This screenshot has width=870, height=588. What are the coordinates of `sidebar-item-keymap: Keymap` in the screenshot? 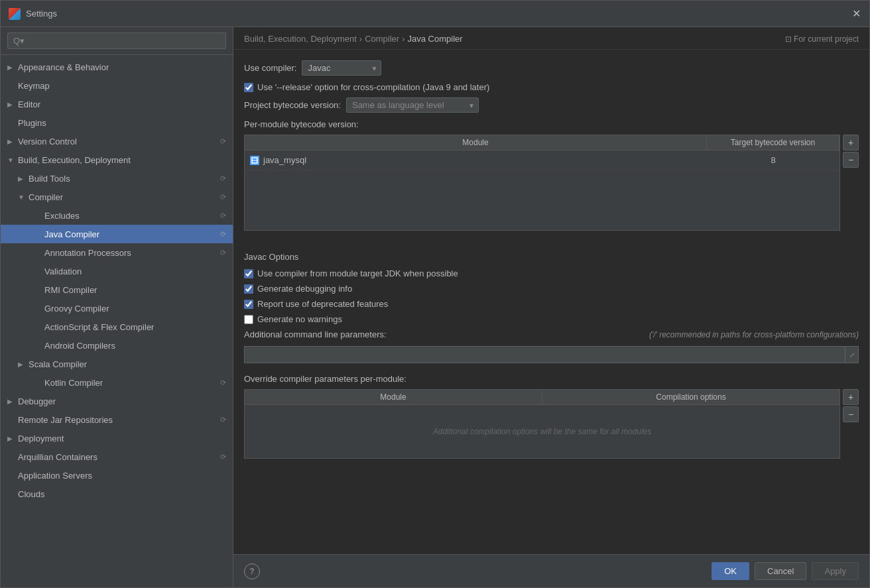 It's located at (117, 86).